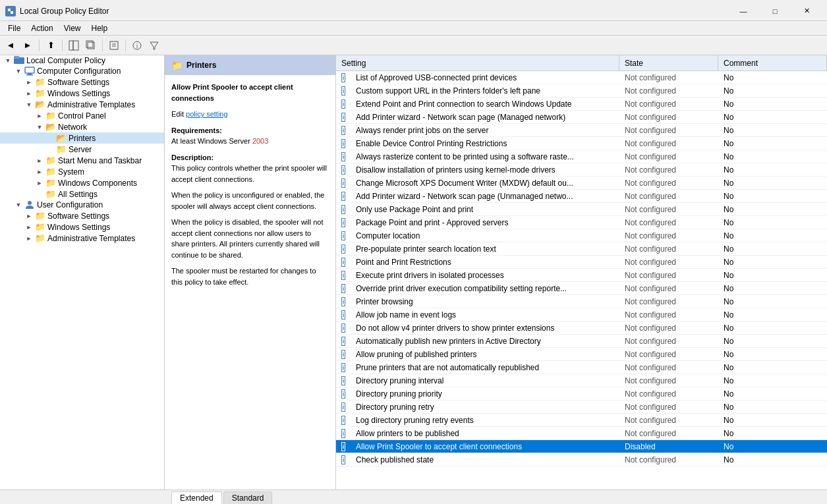 Image resolution: width=827 pixels, height=504 pixels. Describe the element at coordinates (743, 11) in the screenshot. I see `minimize-button: —` at that location.